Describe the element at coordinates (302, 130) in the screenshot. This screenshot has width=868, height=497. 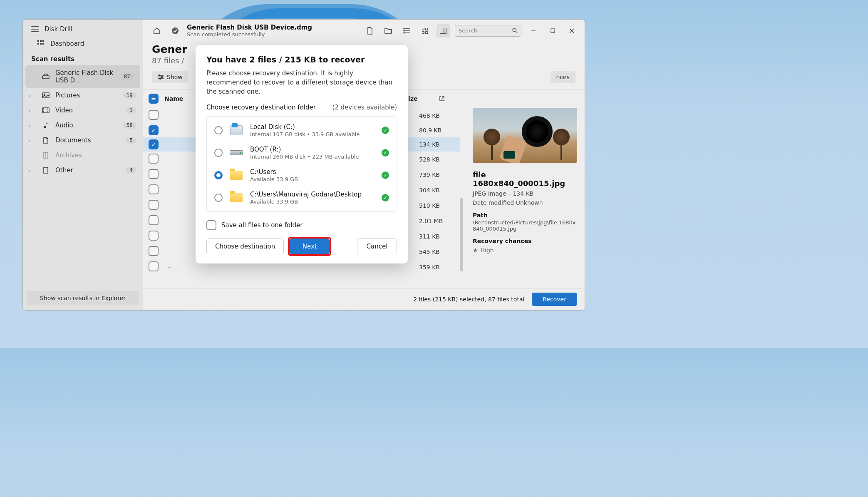
I see `destination-option: Local Disk (C:)Internal 107 GB disk • 33…` at that location.